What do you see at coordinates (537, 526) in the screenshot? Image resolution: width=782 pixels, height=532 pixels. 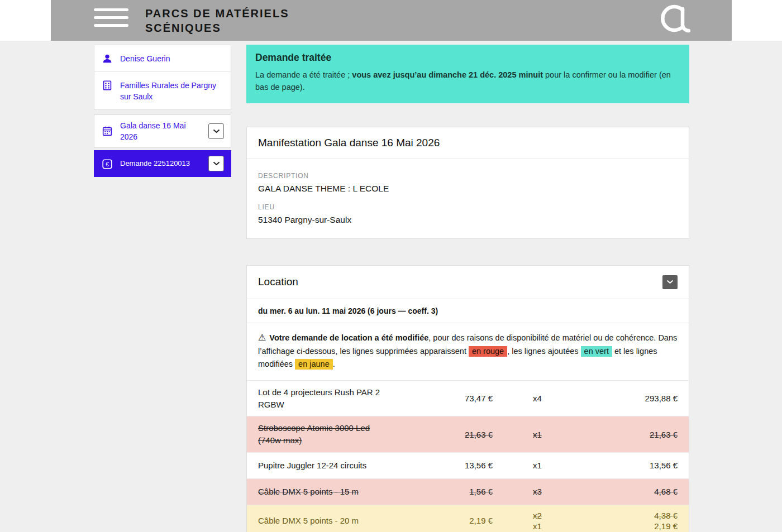 I see `item-quantity-new: x1` at bounding box center [537, 526].